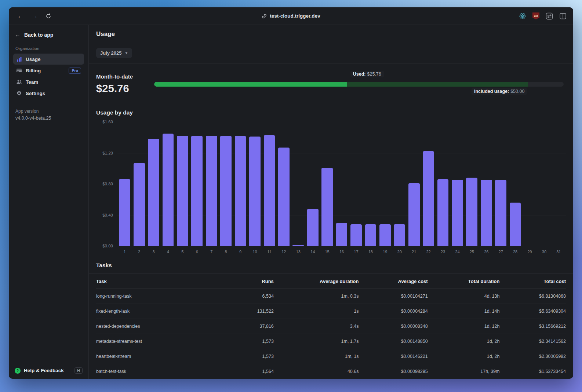 Image resolution: width=582 pixels, height=392 pixels. I want to click on url-text: test-cloud.trigger.dev, so click(295, 16).